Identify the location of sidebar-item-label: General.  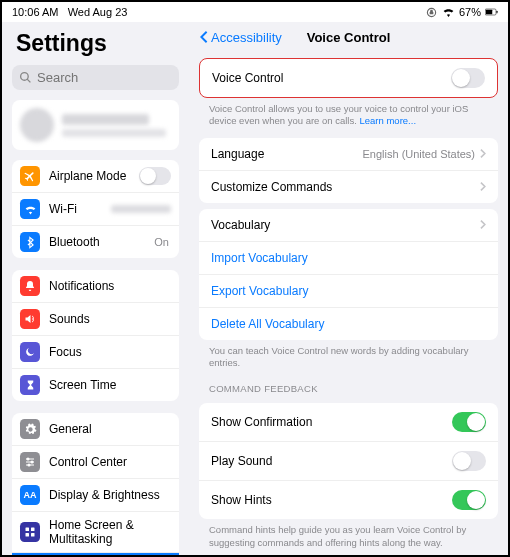
(110, 429).